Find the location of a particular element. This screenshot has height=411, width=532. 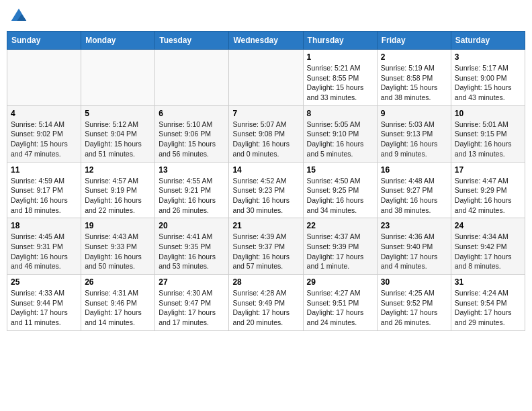

weekday-header-row: SundayMondayTuesdayWednesdayThursdayFrid… is located at coordinates (266, 40).